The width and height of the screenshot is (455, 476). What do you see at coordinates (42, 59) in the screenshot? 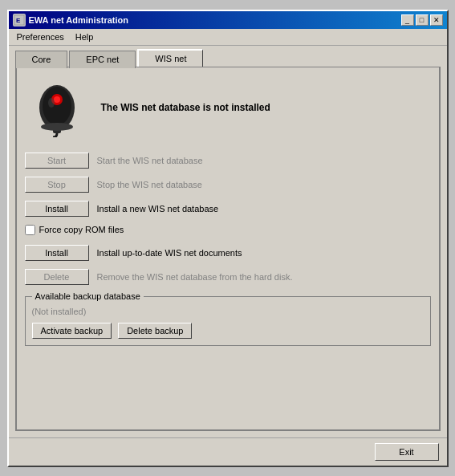
I see `tab-core: Core` at bounding box center [42, 59].